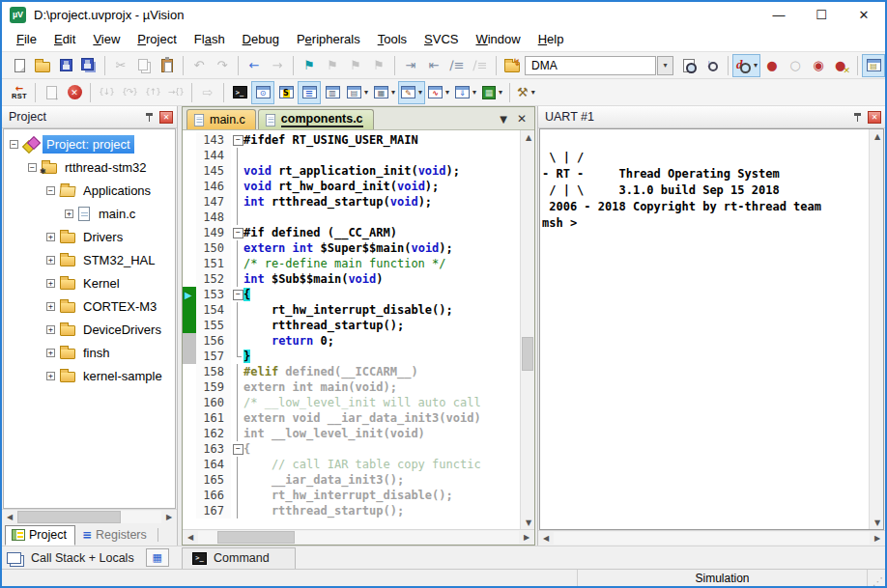 The height and width of the screenshot is (588, 887). What do you see at coordinates (352, 264) in the screenshot?
I see `code-line-151: 151/* re-define main function */` at bounding box center [352, 264].